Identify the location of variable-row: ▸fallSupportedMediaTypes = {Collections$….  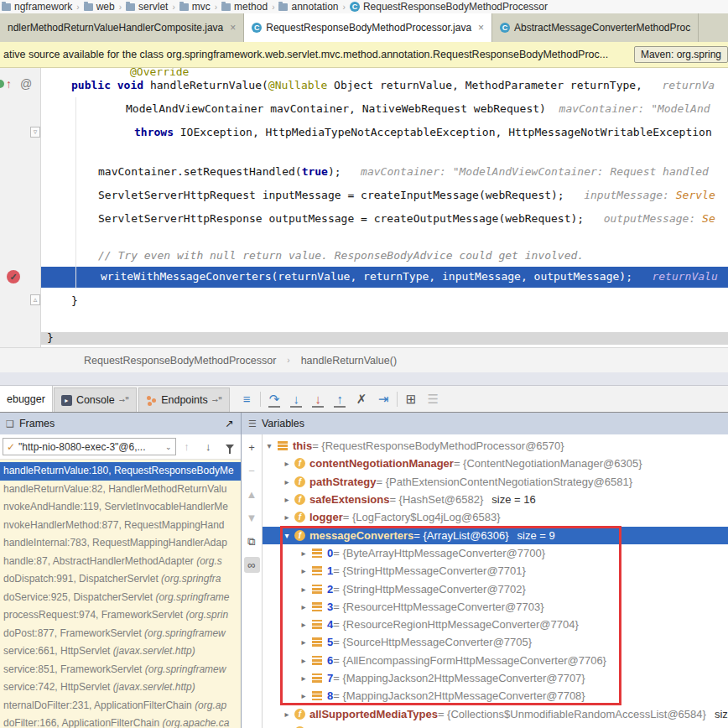
(495, 715).